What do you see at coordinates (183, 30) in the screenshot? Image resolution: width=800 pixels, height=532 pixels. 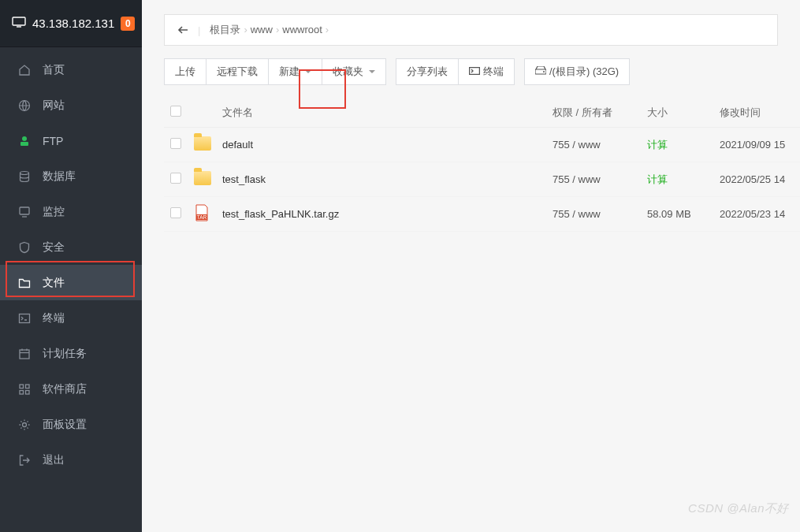 I see `breadcrumb-back-button` at bounding box center [183, 30].